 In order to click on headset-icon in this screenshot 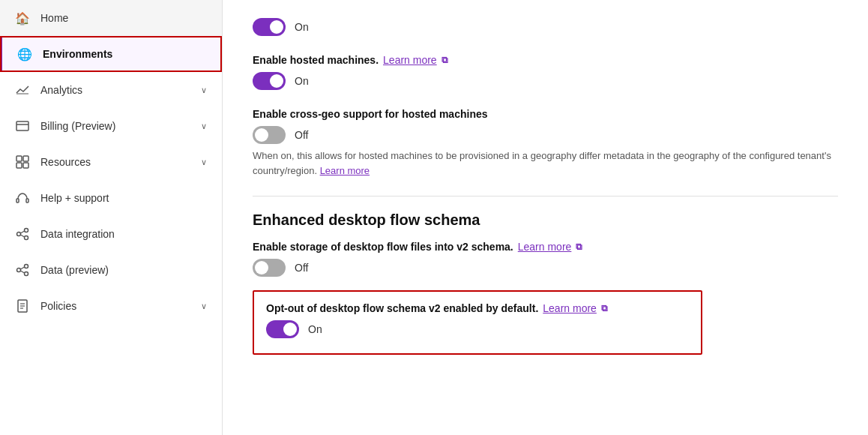, I will do `click(22, 198)`.